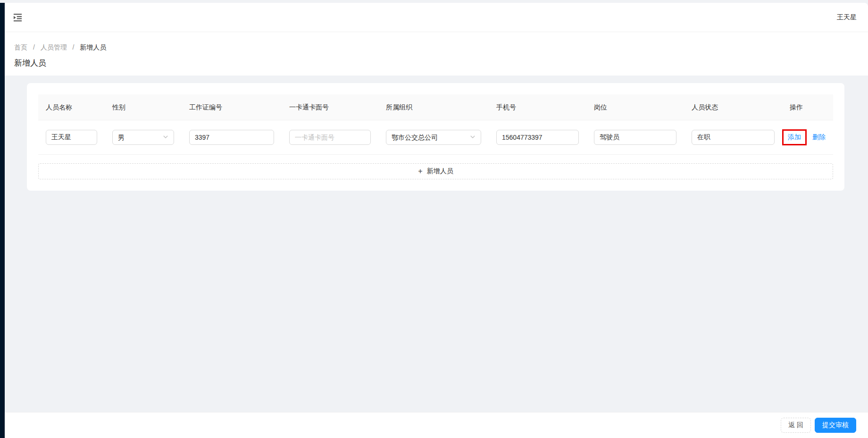 Image resolution: width=868 pixels, height=438 pixels. What do you see at coordinates (796, 425) in the screenshot?
I see `back-button: 返 回` at bounding box center [796, 425].